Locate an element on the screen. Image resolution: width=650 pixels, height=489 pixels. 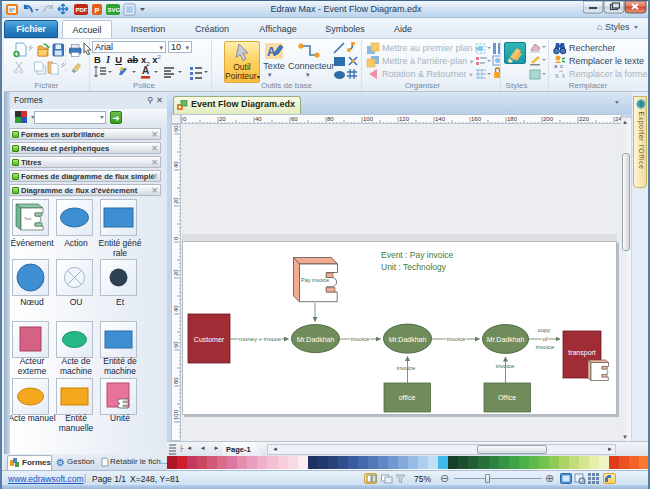
svg-text: P is located at coordinates (98, 10).